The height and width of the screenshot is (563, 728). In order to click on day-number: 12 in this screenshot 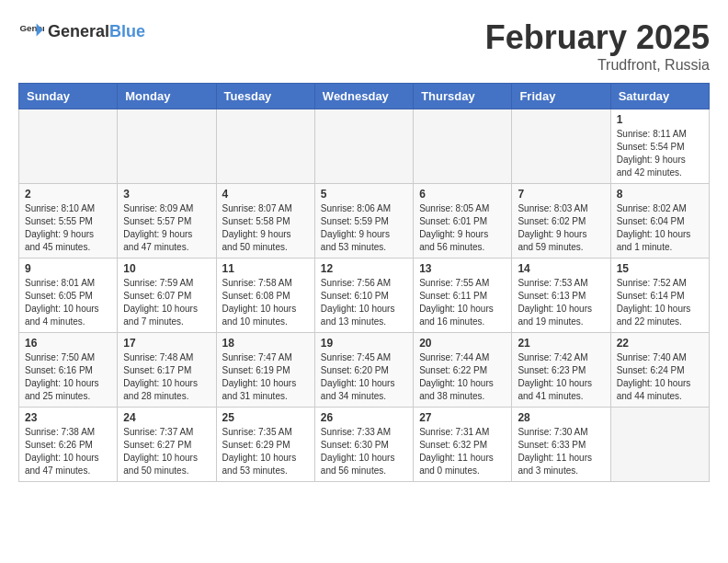, I will do `click(364, 269)`.